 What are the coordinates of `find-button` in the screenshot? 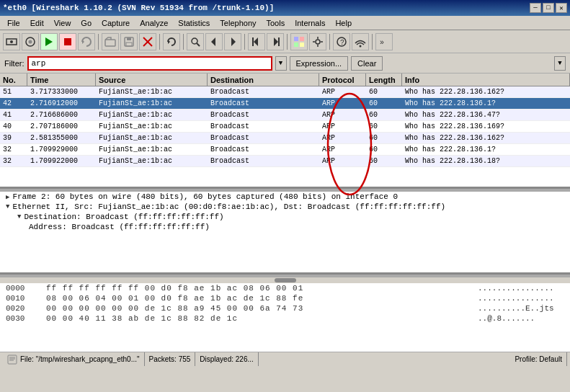 It's located at (195, 42).